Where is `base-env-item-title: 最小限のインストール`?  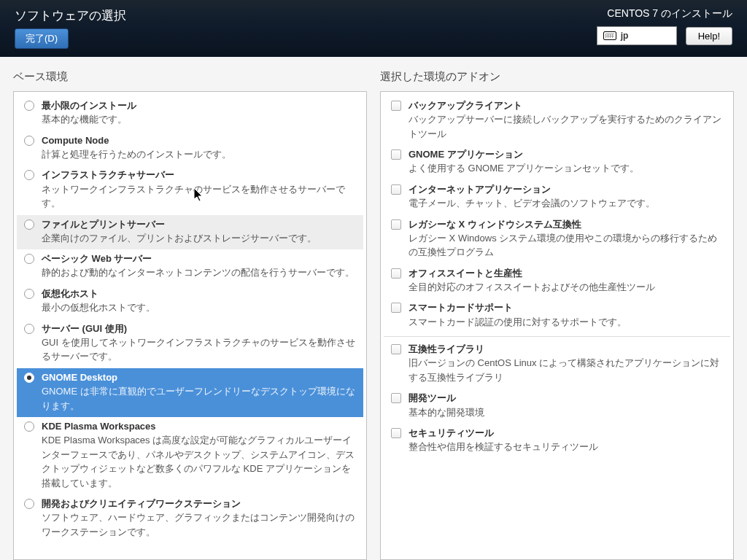
base-env-item-title: 最小限のインストール is located at coordinates (198, 106).